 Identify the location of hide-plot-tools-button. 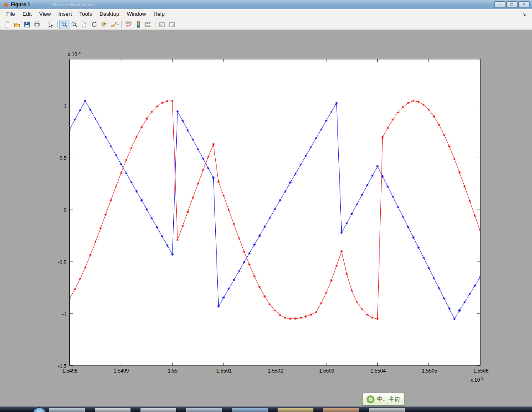
(162, 25).